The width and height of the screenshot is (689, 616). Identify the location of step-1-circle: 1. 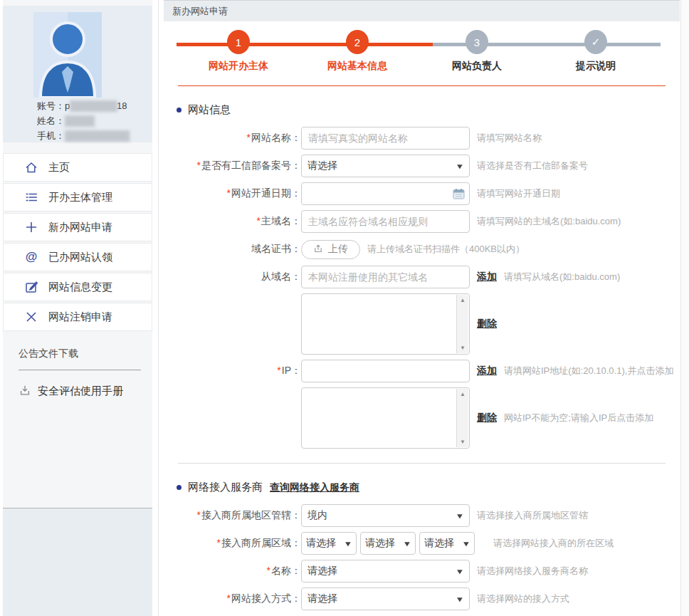
(238, 42).